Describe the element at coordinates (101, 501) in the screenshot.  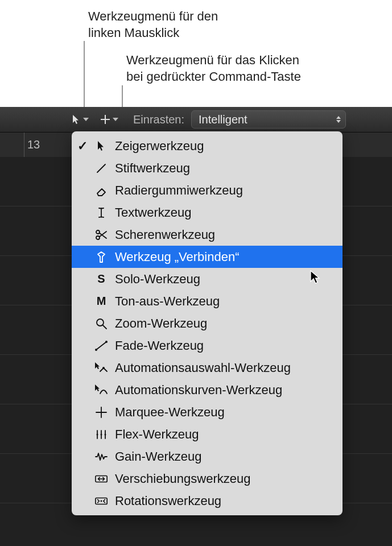
I see `rotate-icon` at that location.